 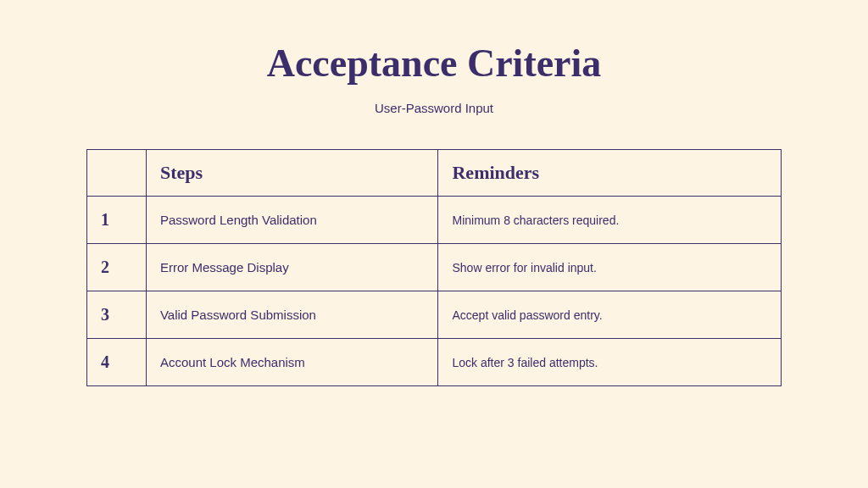 I want to click on table-row: 4 Account Lock Mechanism Lock after 3 fa…, so click(x=434, y=363).